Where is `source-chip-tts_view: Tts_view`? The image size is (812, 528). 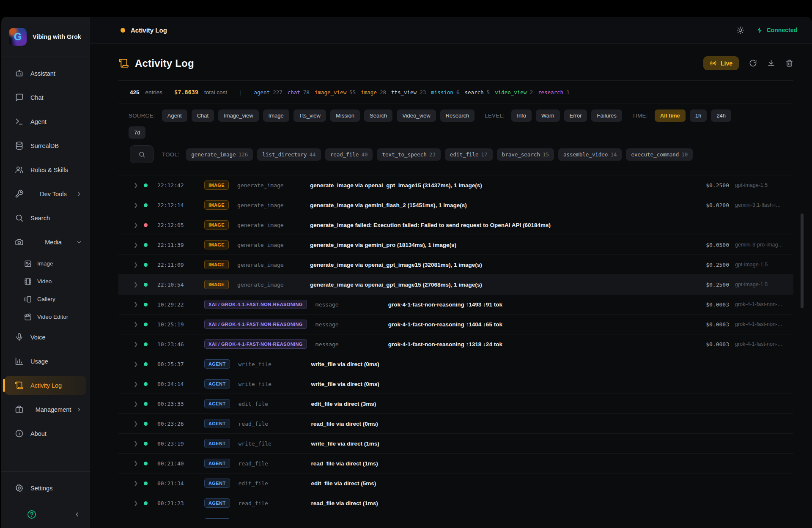 source-chip-tts_view: Tts_view is located at coordinates (310, 116).